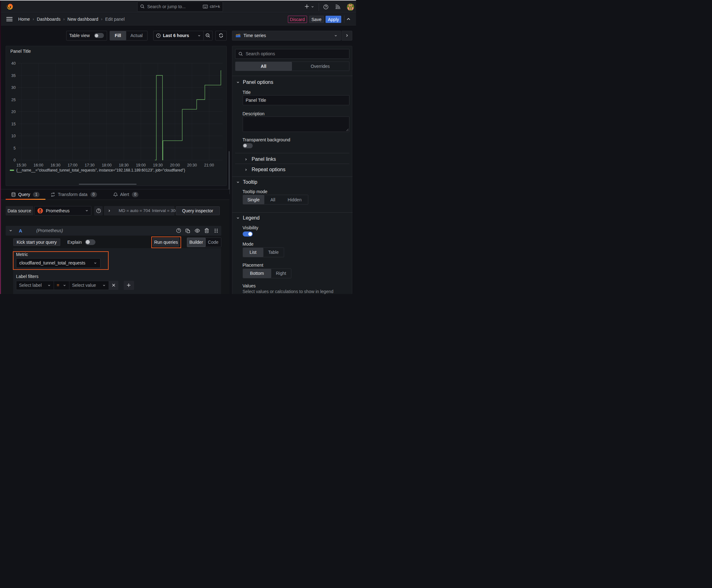 The height and width of the screenshot is (588, 712). I want to click on svg-text: 15, so click(14, 124).